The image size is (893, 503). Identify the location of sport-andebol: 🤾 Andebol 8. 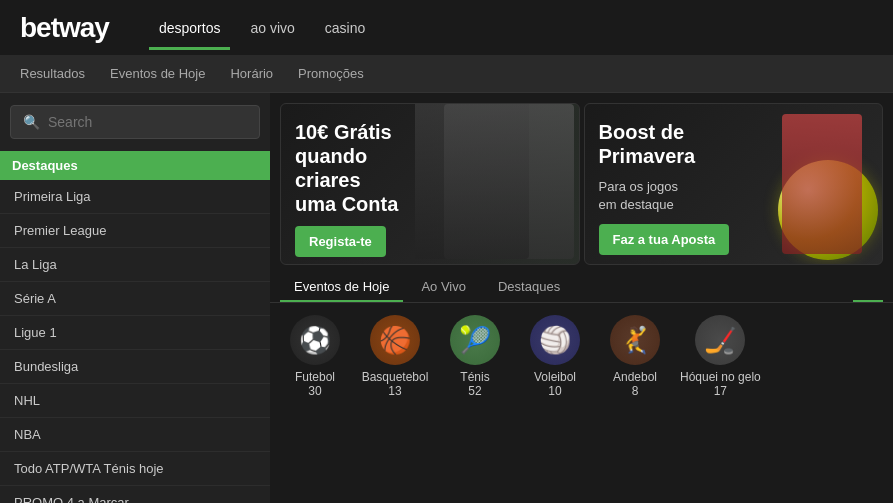
(635, 356).